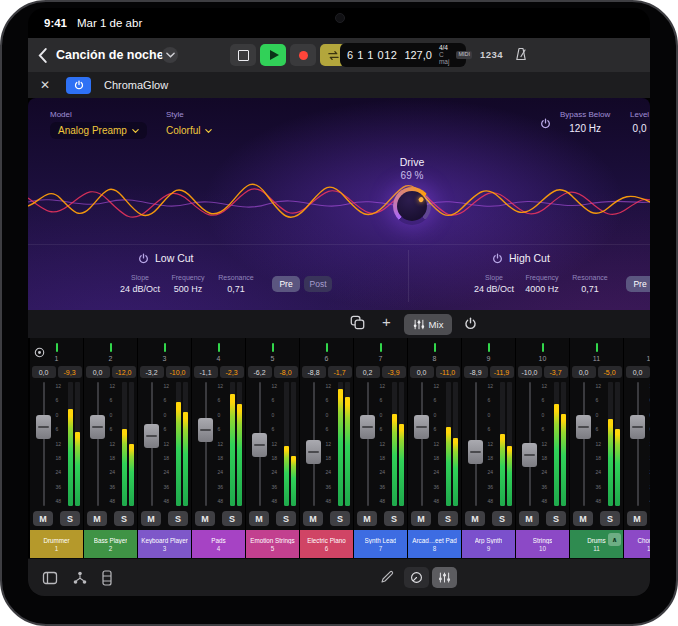  Describe the element at coordinates (45, 55) in the screenshot. I see `back-button` at that location.